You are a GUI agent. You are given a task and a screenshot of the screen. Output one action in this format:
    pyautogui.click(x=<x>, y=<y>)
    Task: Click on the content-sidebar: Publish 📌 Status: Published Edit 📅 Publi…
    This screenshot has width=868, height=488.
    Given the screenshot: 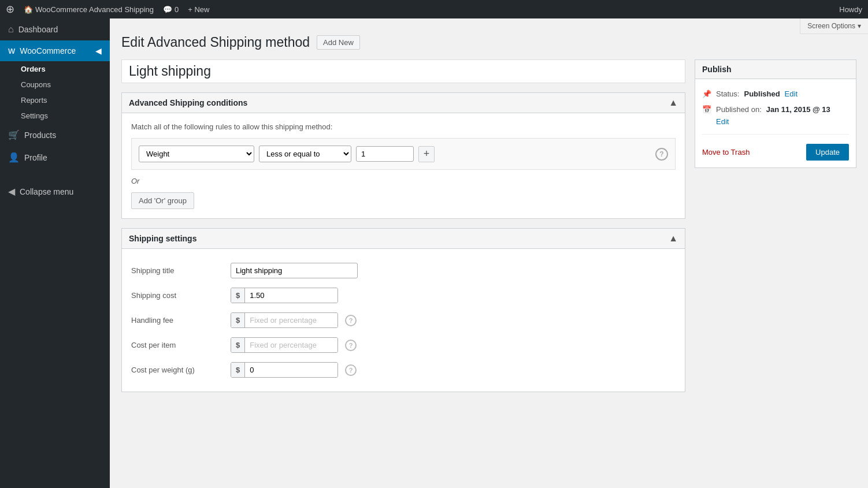 What is the action you would take?
    pyautogui.click(x=776, y=230)
    